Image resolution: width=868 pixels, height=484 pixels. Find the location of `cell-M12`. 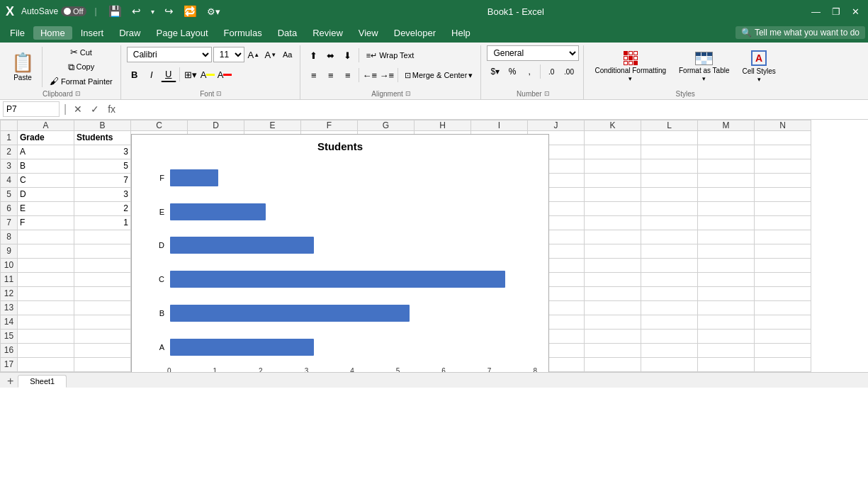

cell-M12 is located at coordinates (726, 293).